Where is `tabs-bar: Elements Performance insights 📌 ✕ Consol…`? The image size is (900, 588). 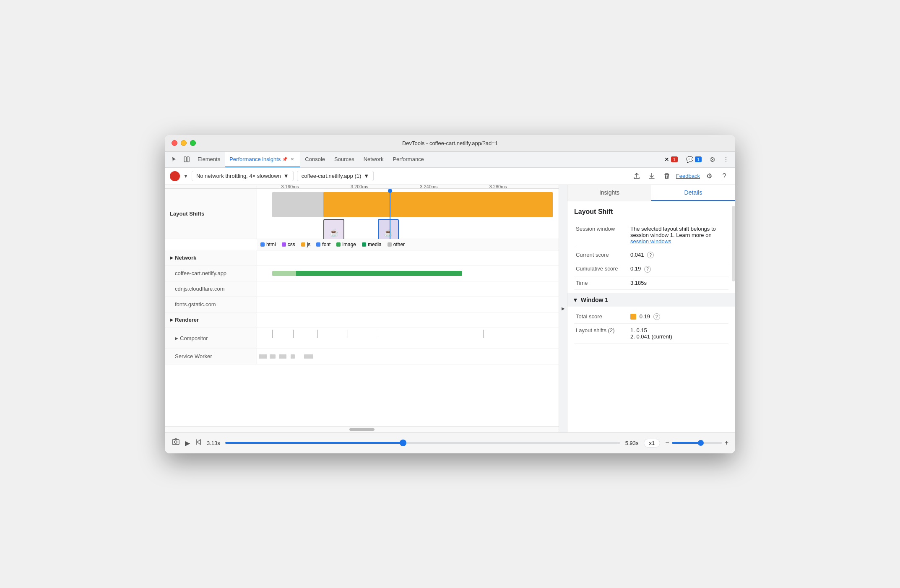
tabs-bar: Elements Performance insights 📌 ✕ Consol… is located at coordinates (450, 160).